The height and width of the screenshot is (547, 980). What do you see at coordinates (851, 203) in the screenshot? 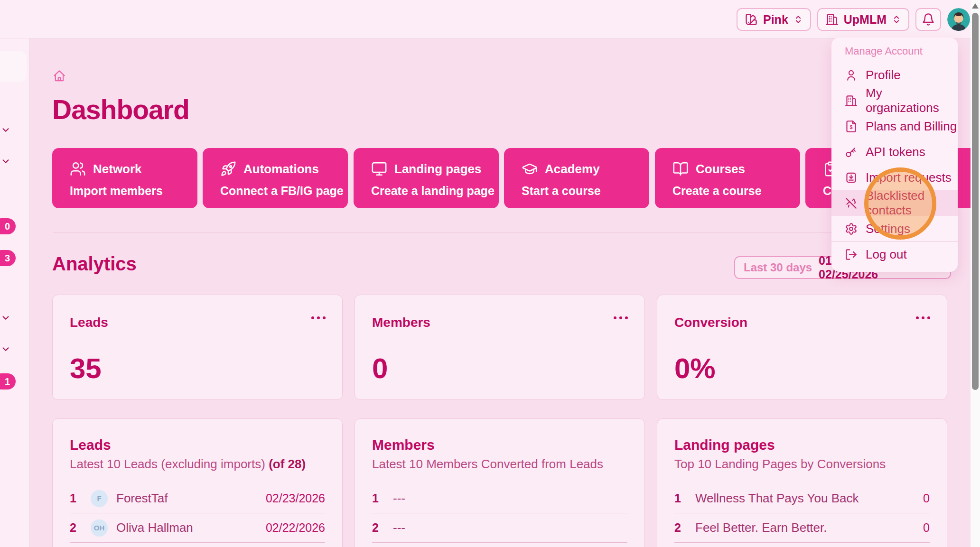
I see `megaphone-off-icon` at bounding box center [851, 203].